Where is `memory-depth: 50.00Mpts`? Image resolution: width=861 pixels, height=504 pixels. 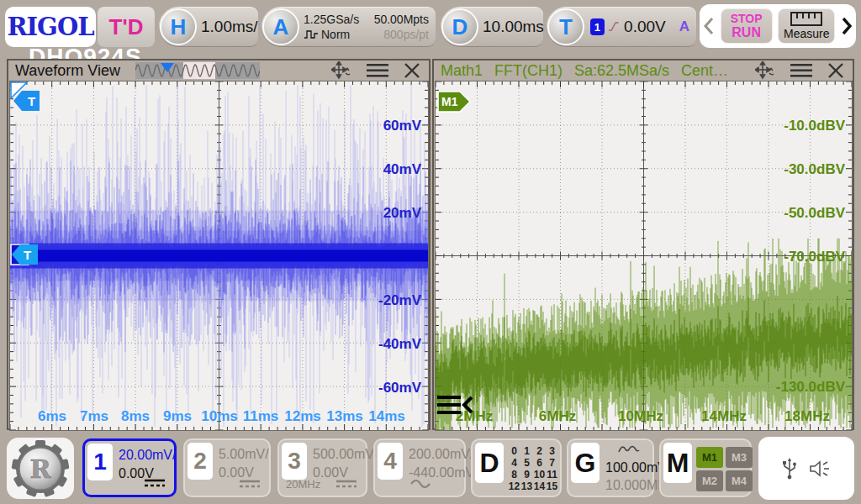 memory-depth: 50.00Mpts is located at coordinates (399, 19).